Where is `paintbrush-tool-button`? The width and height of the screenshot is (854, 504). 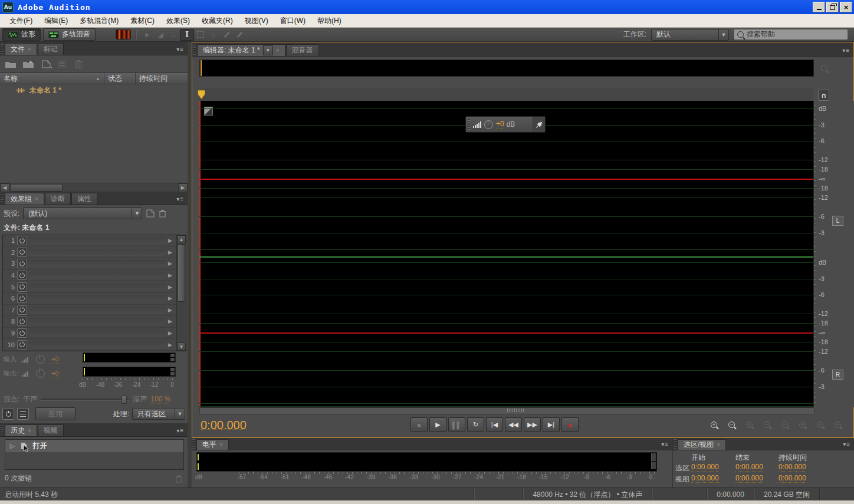
paintbrush-tool-button is located at coordinates (226, 35).